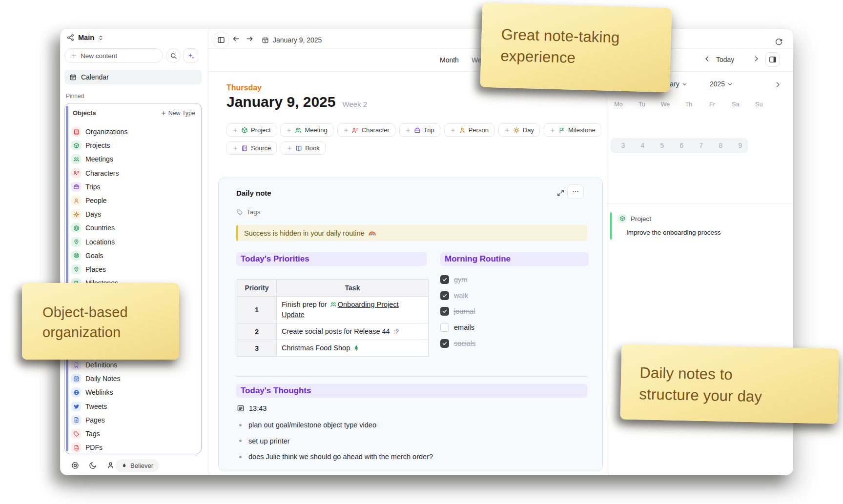 This screenshot has width=843, height=504. I want to click on tab-month: Month, so click(449, 60).